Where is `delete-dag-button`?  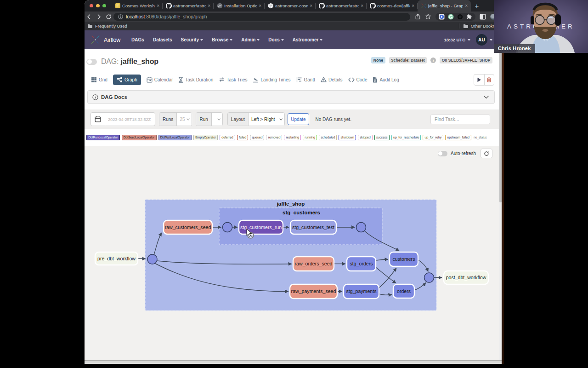
delete-dag-button is located at coordinates (489, 80).